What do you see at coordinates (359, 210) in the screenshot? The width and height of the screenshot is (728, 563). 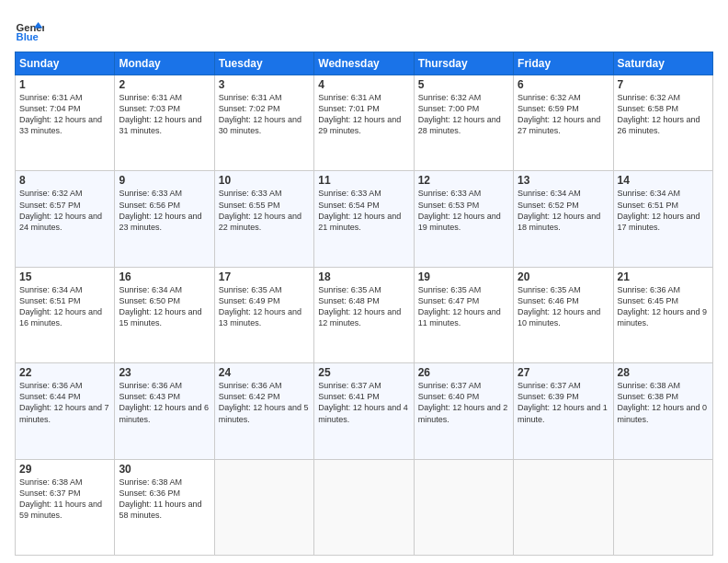 I see `cell-text: Sunrise: 6:33 AMSunset: 6:54 PMDaylight:…` at bounding box center [359, 210].